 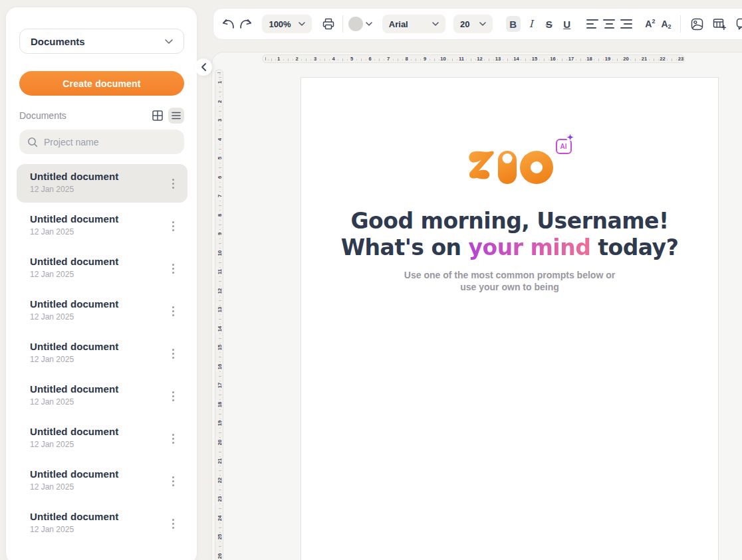 What do you see at coordinates (719, 24) in the screenshot?
I see `table-add-icon` at bounding box center [719, 24].